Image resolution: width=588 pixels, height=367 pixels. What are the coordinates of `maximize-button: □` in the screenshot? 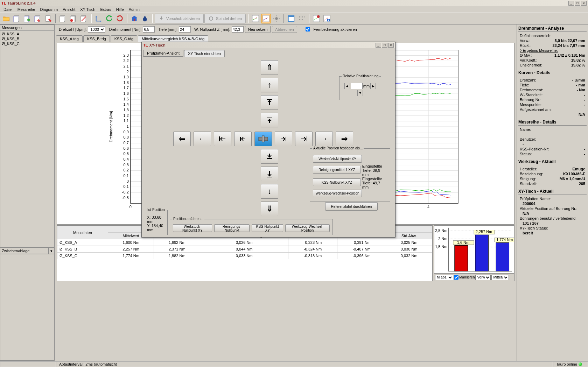 It's located at (578, 3).